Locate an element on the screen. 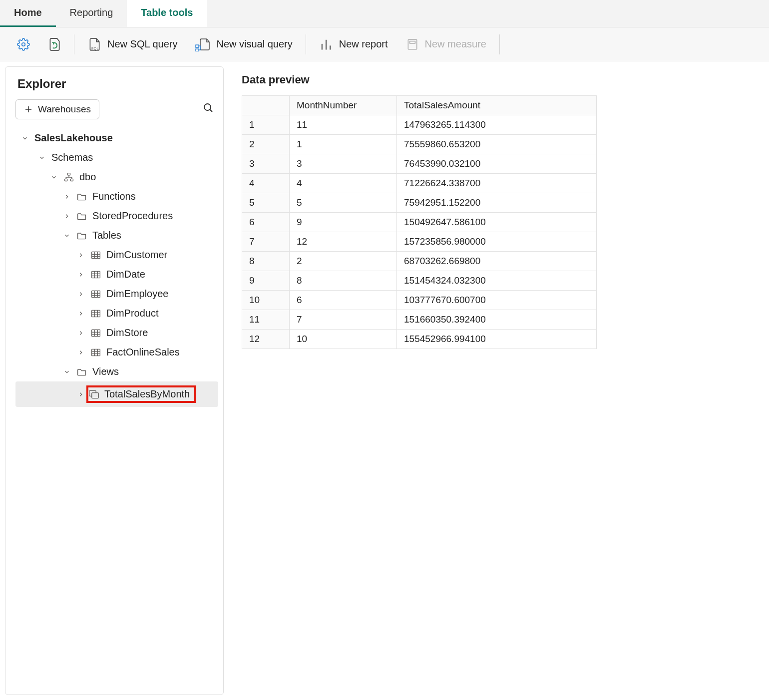  data-cell: 103777670.600700 is located at coordinates (497, 301).